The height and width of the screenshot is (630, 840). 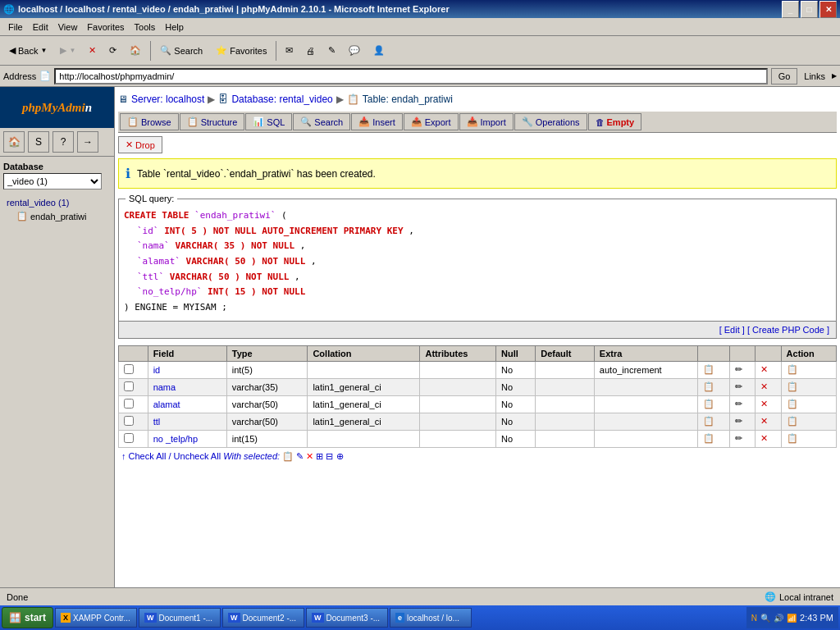 What do you see at coordinates (96, 614) in the screenshot?
I see `taskbar-xampp: X XAMPP Contr...` at bounding box center [96, 614].